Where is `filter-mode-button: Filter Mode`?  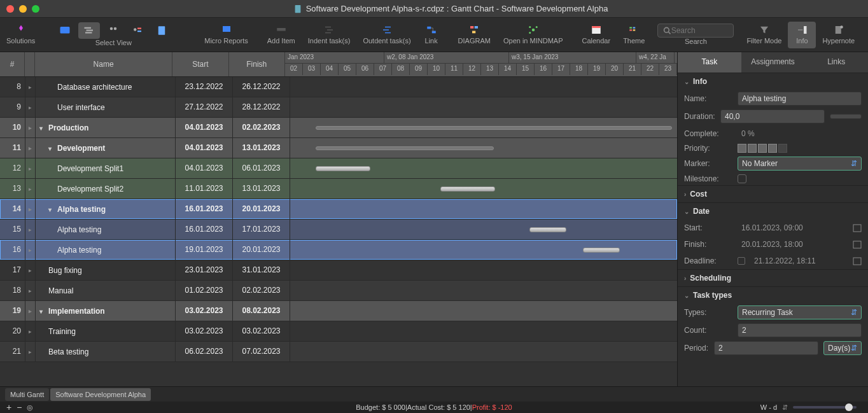 filter-mode-button: Filter Mode is located at coordinates (764, 35).